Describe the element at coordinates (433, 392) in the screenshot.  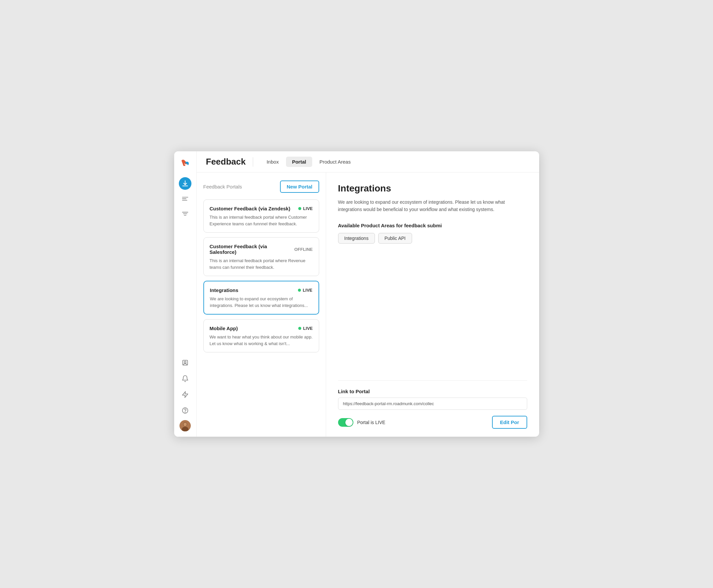
I see `link-to-portal-label: Link to Portal` at that location.